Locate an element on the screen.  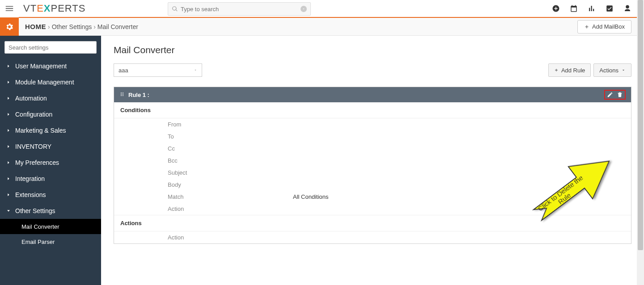
scrollbar-thumb is located at coordinates (640, 125).